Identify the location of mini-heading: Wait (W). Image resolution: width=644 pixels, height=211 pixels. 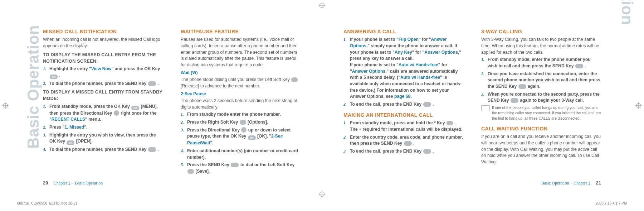
(240, 73).